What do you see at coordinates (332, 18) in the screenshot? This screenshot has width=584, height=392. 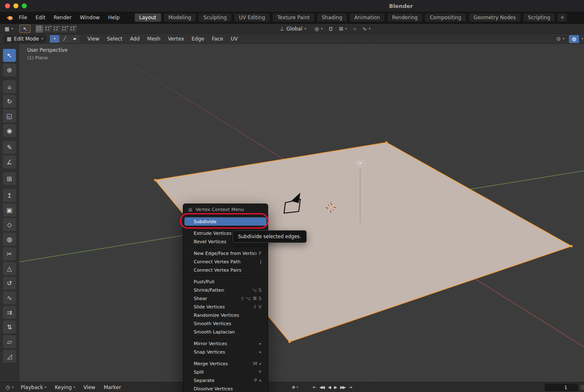 I see `tab-shading: Shading` at bounding box center [332, 18].